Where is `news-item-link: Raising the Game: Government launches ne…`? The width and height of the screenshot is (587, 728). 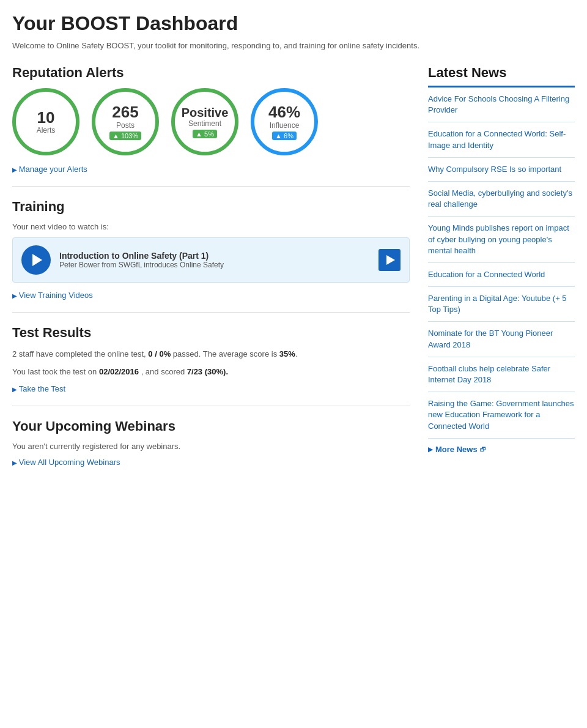
news-item-link: Raising the Game: Government launches ne… is located at coordinates (501, 415).